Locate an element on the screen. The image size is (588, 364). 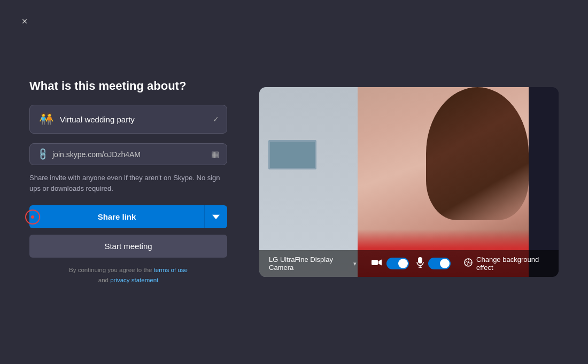
mic-control-group is located at coordinates (434, 264).